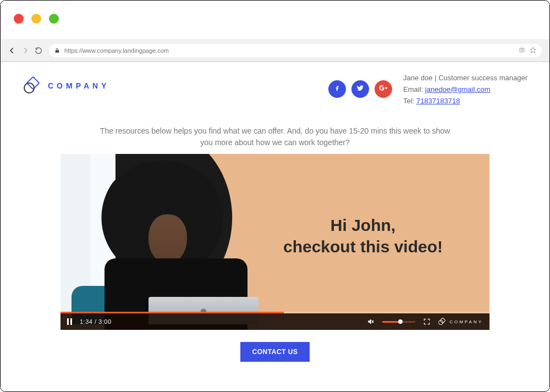 This screenshot has width=550, height=392. What do you see at coordinates (360, 85) in the screenshot?
I see `social-links` at bounding box center [360, 85].